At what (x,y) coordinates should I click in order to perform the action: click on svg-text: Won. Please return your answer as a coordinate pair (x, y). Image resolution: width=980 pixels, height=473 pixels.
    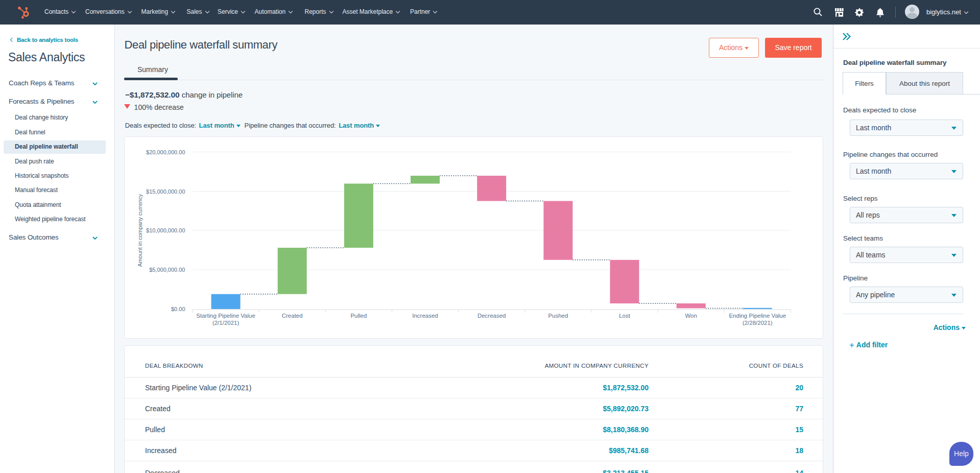
    Looking at the image, I should click on (690, 316).